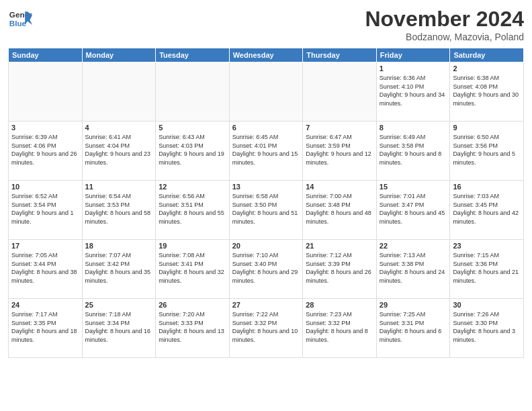 The height and width of the screenshot is (411, 532). What do you see at coordinates (414, 305) in the screenshot?
I see `day-number: 29` at bounding box center [414, 305].